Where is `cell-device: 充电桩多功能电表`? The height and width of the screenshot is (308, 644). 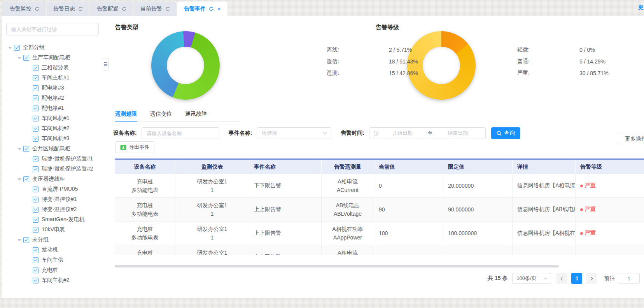 cell-device: 充电桩多功能电表 is located at coordinates (145, 209).